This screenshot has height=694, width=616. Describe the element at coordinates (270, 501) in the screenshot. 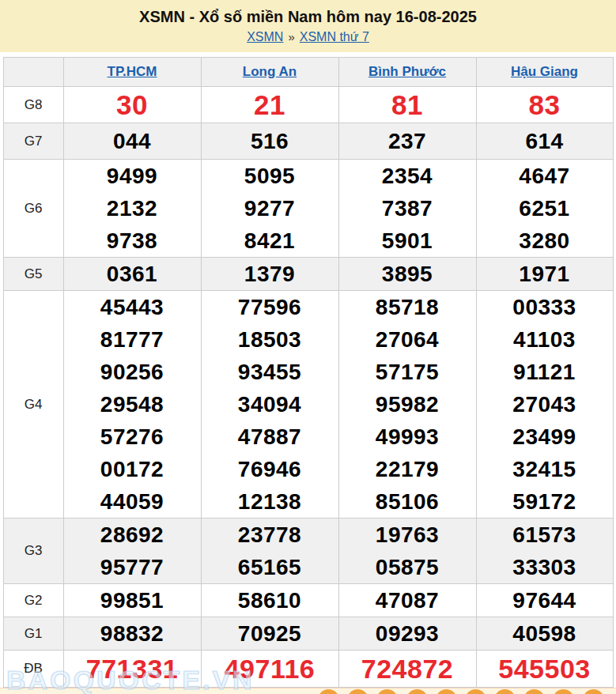

I see `prize-number: 12138` at that location.